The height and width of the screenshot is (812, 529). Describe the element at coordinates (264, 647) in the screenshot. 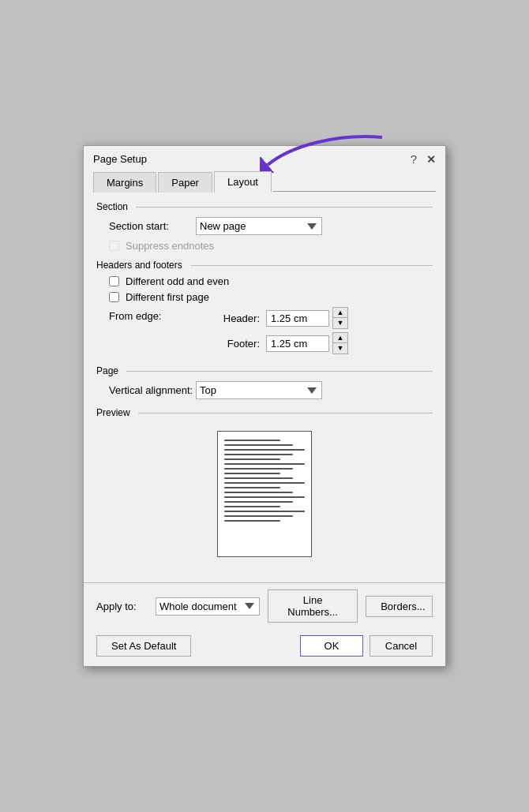

I see `dialog-footer: Set As Default OK Cancel` at that location.